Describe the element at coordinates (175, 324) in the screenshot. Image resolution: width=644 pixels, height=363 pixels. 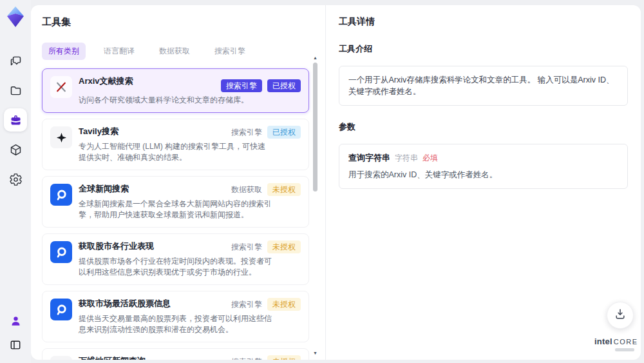
I see `tool-description: 提供当天交易量最高的股票列表，投资者可以利用这些信息来识别流动性强的股票和潜在的…` at that location.